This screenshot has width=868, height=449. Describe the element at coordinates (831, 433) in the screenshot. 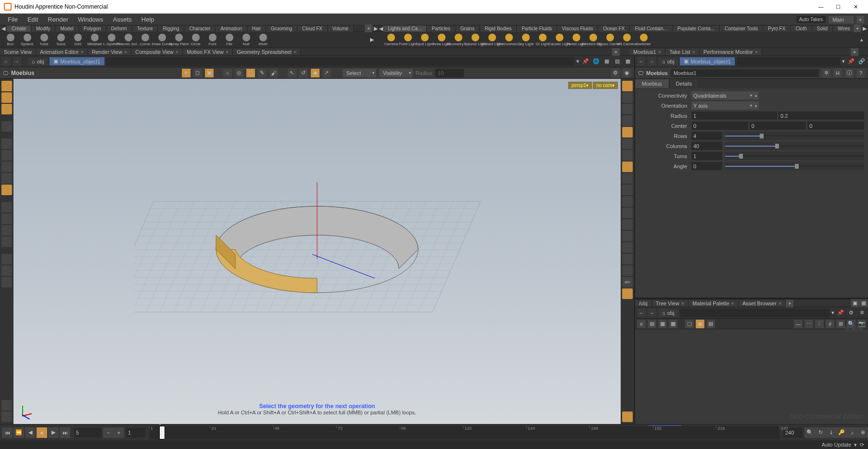

I see `tl-real: ⤓` at that location.